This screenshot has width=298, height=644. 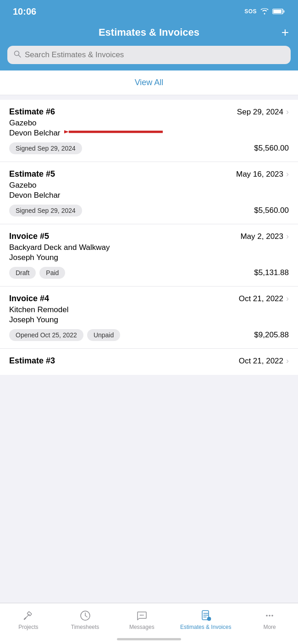 What do you see at coordinates (285, 32) in the screenshot?
I see `add-button: +` at bounding box center [285, 32].